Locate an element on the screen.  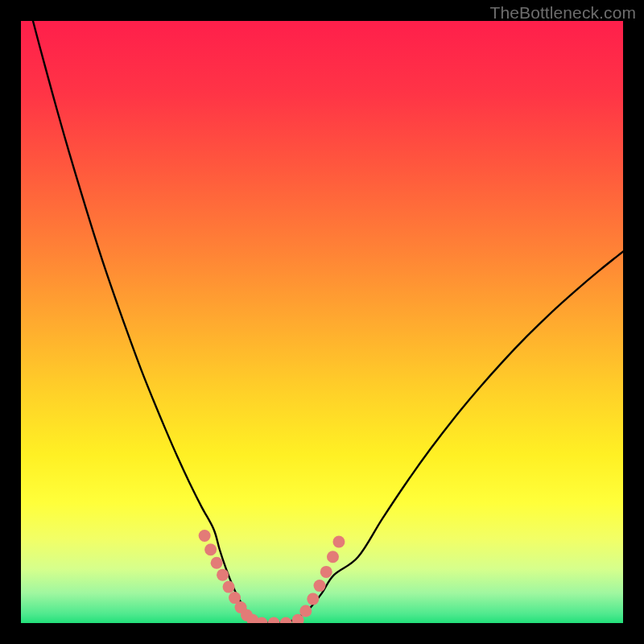
watermark-text: TheBottleneck.com is located at coordinates (564, 13).